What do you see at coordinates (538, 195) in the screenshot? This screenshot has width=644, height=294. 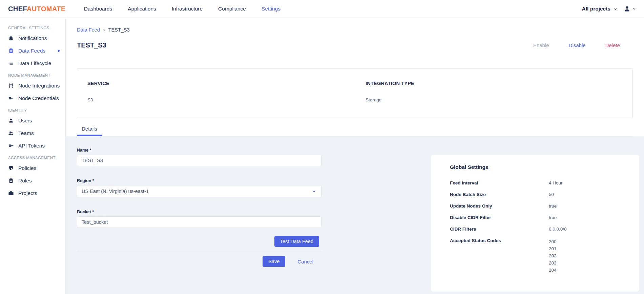 I see `setting-row-node-batch-size: Node Batch Size 50` at bounding box center [538, 195].